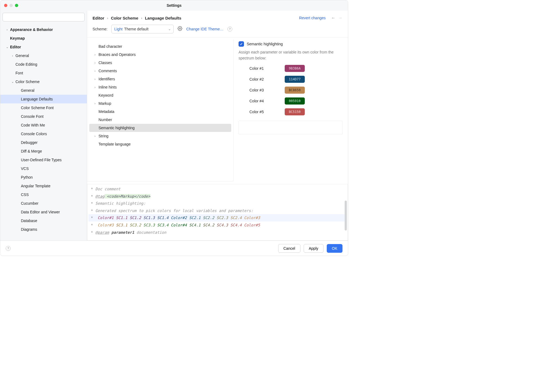 This screenshot has height=392, width=533. What do you see at coordinates (43, 177) in the screenshot?
I see `tree-item: Python` at bounding box center [43, 177].